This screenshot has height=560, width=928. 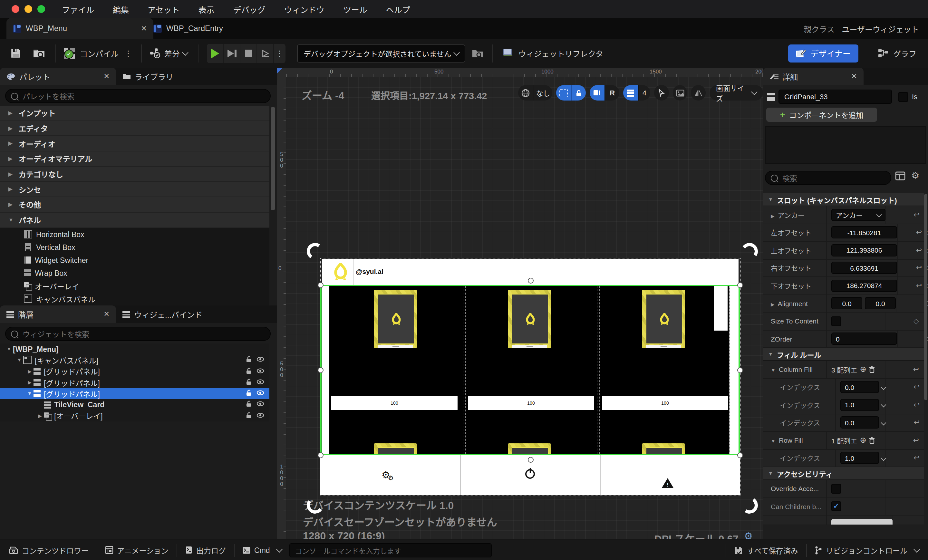 I want to click on tree-row-overlay: ▶ [オーバーレイ], so click(x=135, y=416).